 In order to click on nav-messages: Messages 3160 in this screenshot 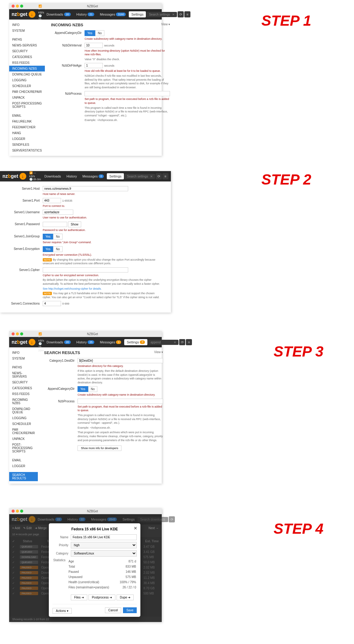, I will do `click(113, 14)`.